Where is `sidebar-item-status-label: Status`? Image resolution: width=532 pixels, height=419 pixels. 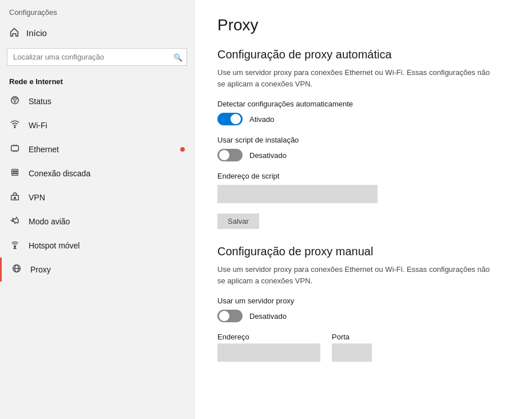 sidebar-item-status-label: Status is located at coordinates (40, 101).